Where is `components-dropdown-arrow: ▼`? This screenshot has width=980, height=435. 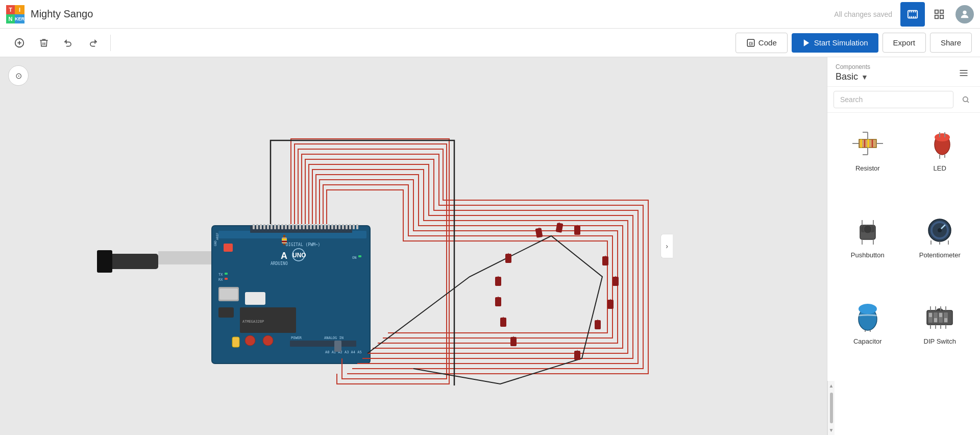
components-dropdown-arrow: ▼ is located at coordinates (865, 77).